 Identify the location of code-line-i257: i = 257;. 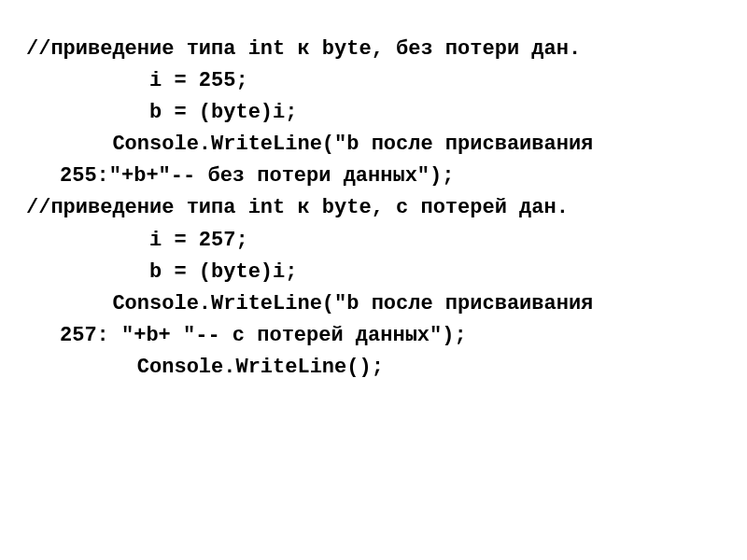
(374, 241).